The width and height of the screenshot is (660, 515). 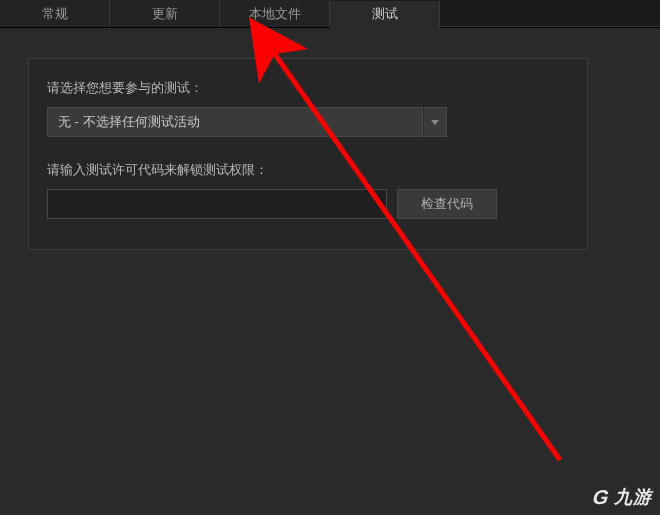 I want to click on beta-select-value: 无 - 不选择任何测试活动, so click(x=235, y=122).